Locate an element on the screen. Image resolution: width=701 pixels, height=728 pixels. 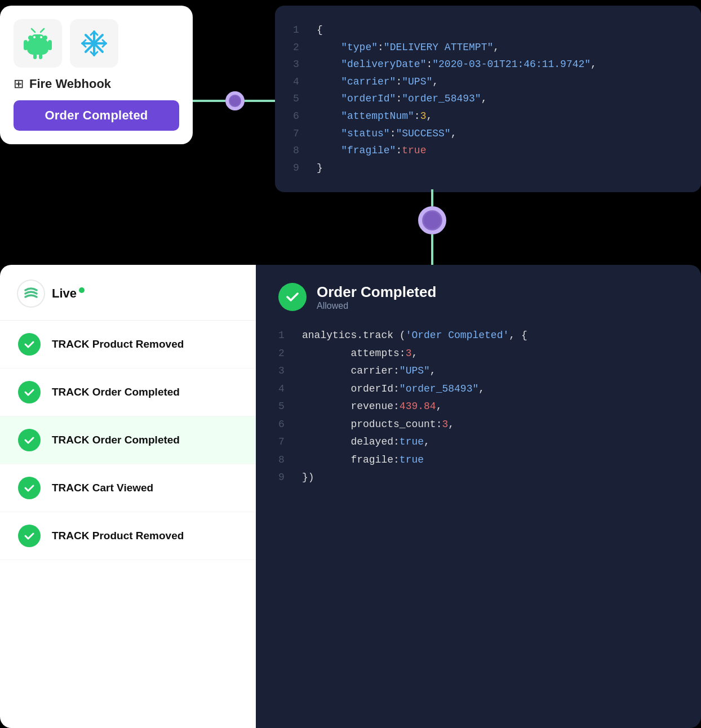
json-line-2: 2 "type": "DELIVERY ATTEMPT", is located at coordinates (488, 47).